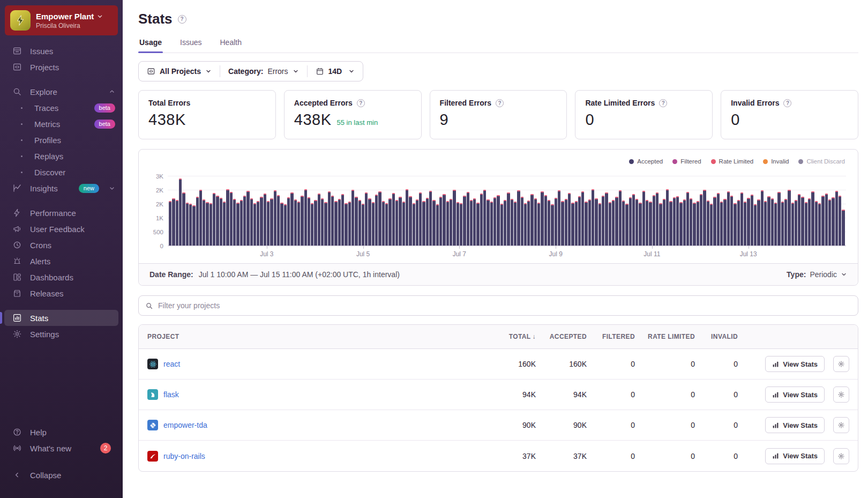 Image resolution: width=868 pixels, height=498 pixels. I want to click on rate-limited-errors-value: 0, so click(589, 120).